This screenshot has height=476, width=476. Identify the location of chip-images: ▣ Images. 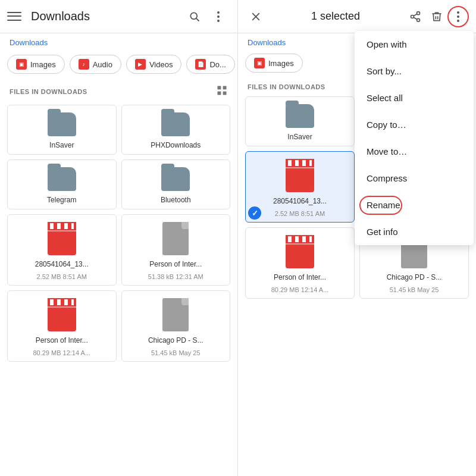
(36, 64).